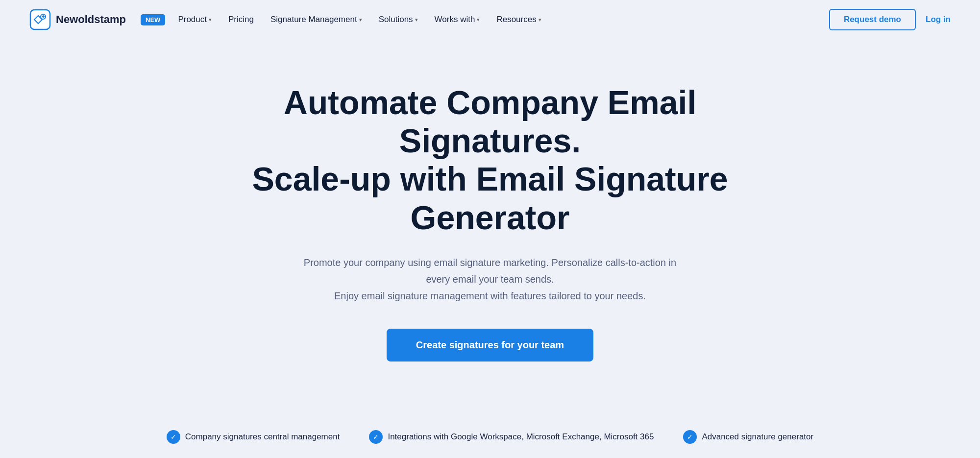 The height and width of the screenshot is (458, 980). What do you see at coordinates (485, 20) in the screenshot?
I see `nav-links: NEW Product ▾ Pricing Signature Manageme…` at bounding box center [485, 20].